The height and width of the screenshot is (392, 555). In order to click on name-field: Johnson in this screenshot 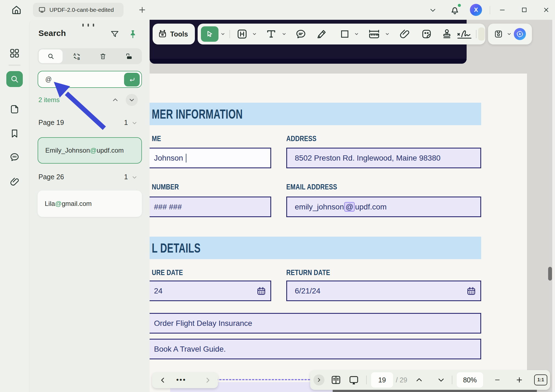, I will do `click(210, 158)`.